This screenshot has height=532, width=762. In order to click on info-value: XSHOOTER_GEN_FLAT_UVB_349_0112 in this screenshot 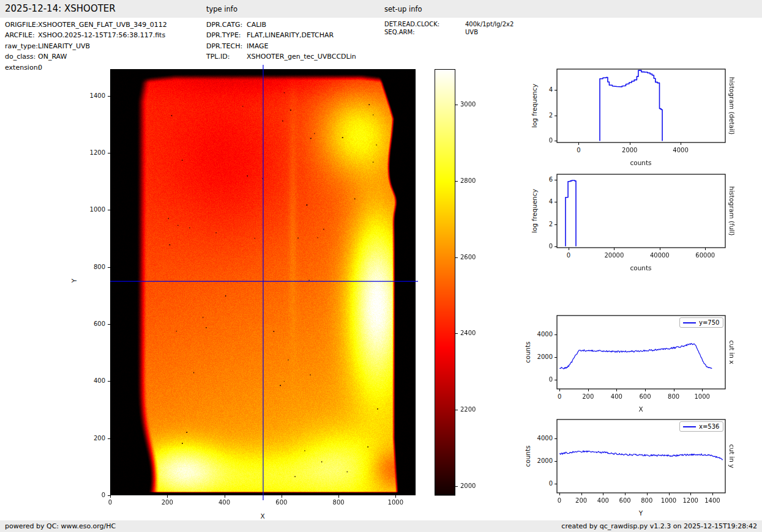, I will do `click(103, 24)`.